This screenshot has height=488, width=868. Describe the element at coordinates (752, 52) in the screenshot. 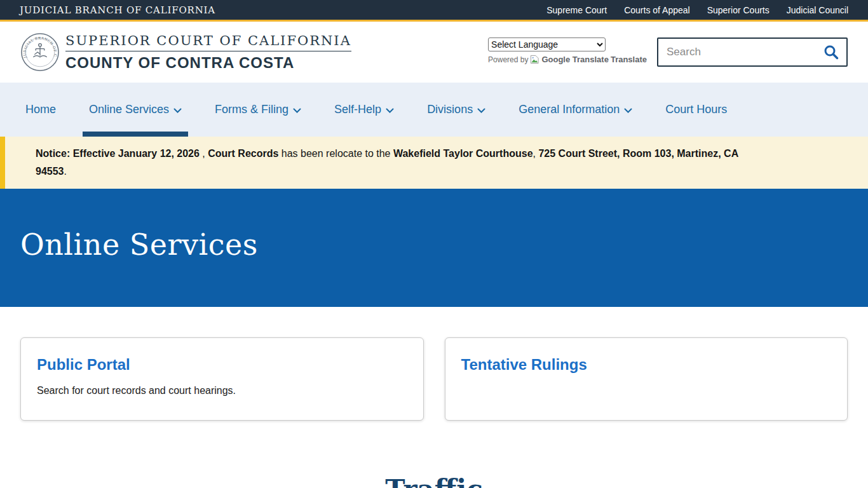

I see `search-box` at that location.